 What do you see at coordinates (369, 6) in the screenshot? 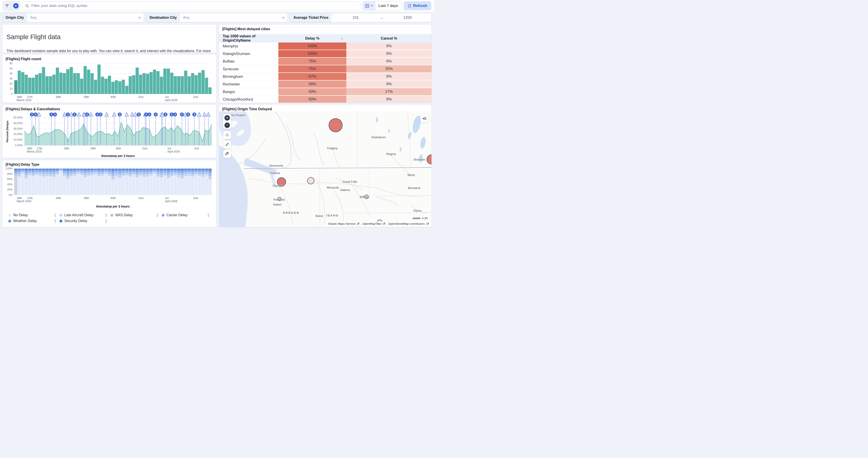
I see `date-picker-quick-menu` at bounding box center [369, 6].